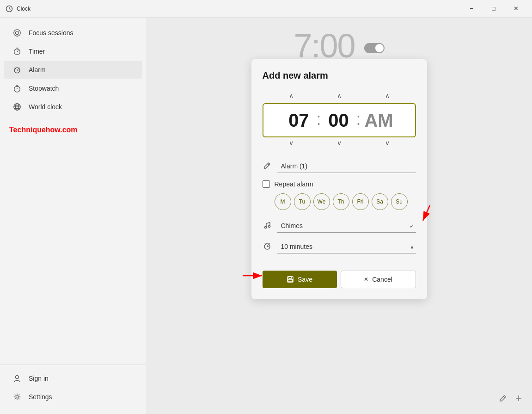  I want to click on bottom-right-icons, so click(511, 400).